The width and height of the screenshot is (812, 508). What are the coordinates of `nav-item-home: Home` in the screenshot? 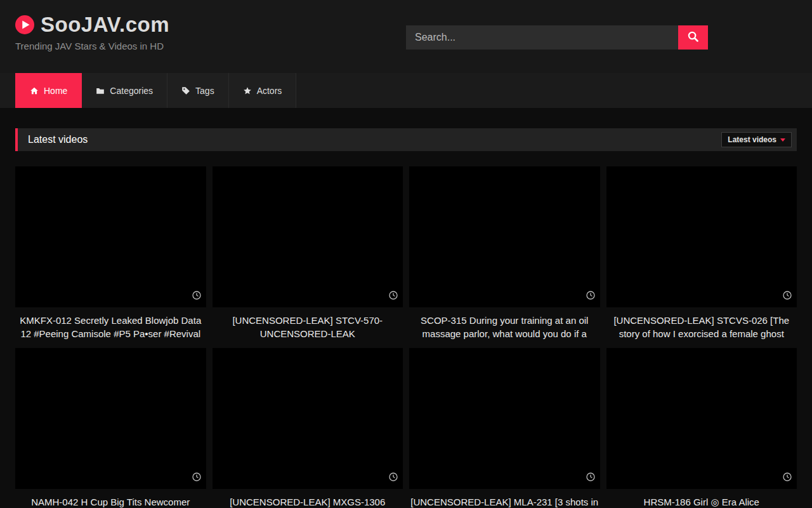 It's located at (48, 90).